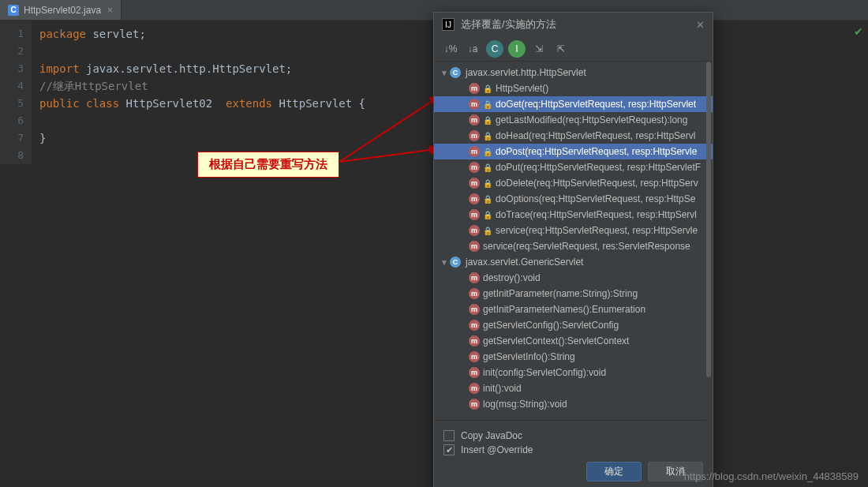 The width and height of the screenshot is (868, 487). Describe the element at coordinates (573, 24) in the screenshot. I see `dialog-titlebar: IJ 选择覆盖/实施的方法 ✕` at that location.